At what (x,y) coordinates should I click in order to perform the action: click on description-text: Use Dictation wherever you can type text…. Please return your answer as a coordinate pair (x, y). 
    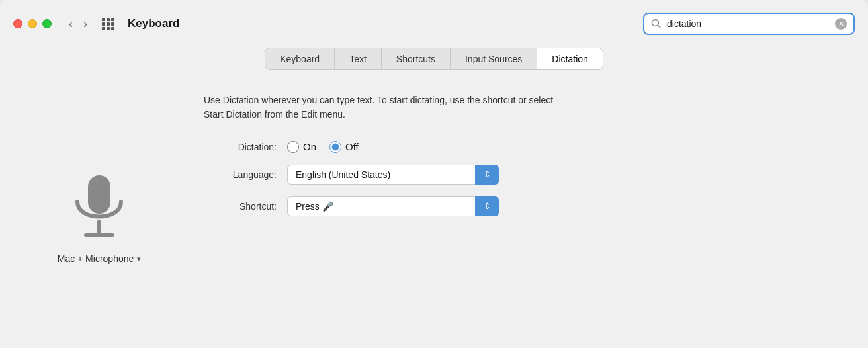
    Looking at the image, I should click on (389, 107).